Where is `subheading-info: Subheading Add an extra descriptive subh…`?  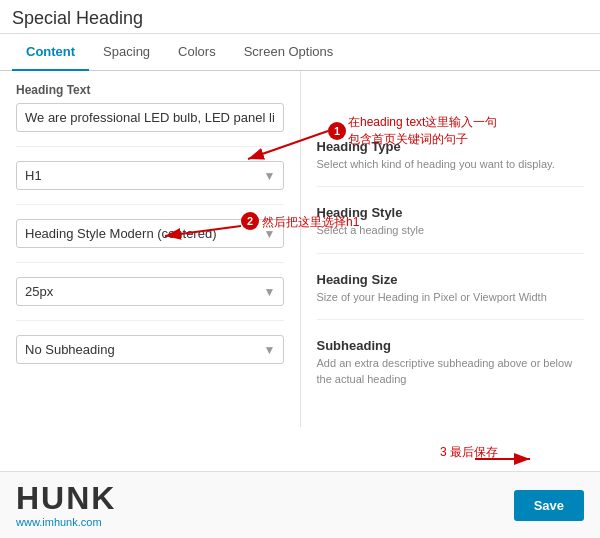 subheading-info: Subheading Add an extra descriptive subh… is located at coordinates (451, 368).